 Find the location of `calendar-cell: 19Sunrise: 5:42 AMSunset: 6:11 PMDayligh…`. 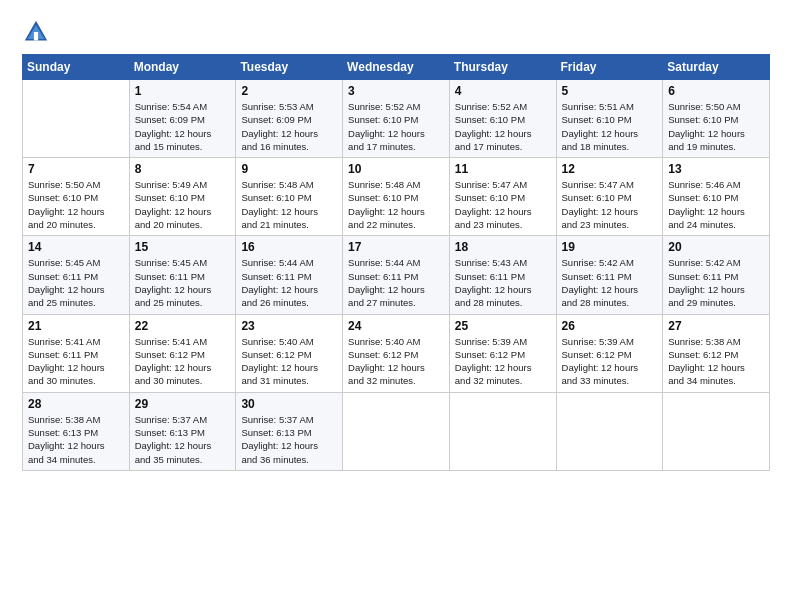

calendar-cell: 19Sunrise: 5:42 AMSunset: 6:11 PMDayligh… is located at coordinates (610, 275).